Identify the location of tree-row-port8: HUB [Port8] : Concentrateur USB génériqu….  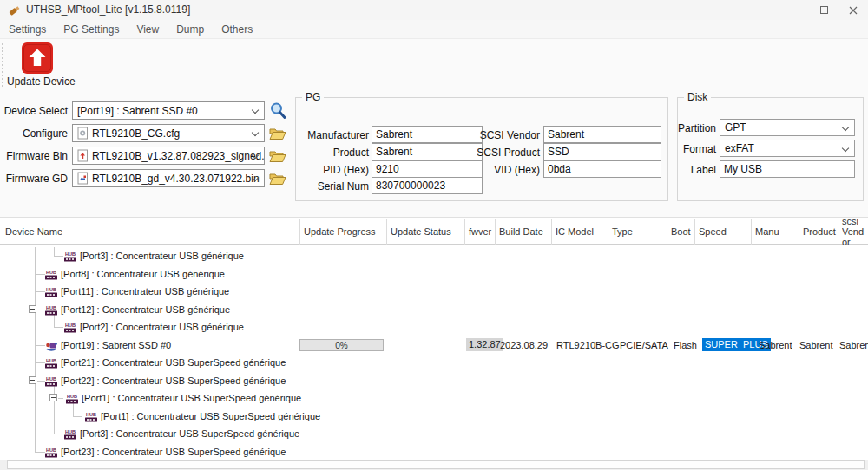
(434, 274).